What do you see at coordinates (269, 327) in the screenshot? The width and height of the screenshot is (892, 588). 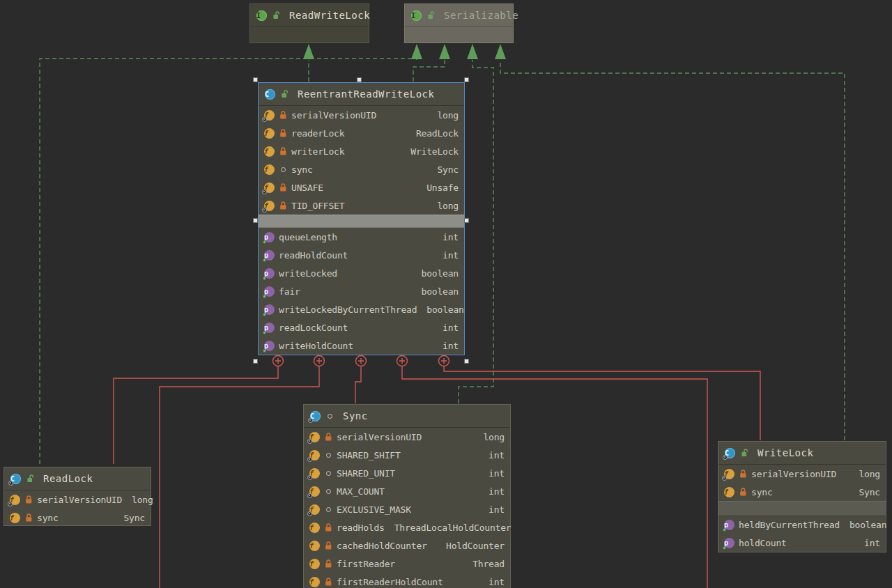 I see `property-icon: p` at bounding box center [269, 327].